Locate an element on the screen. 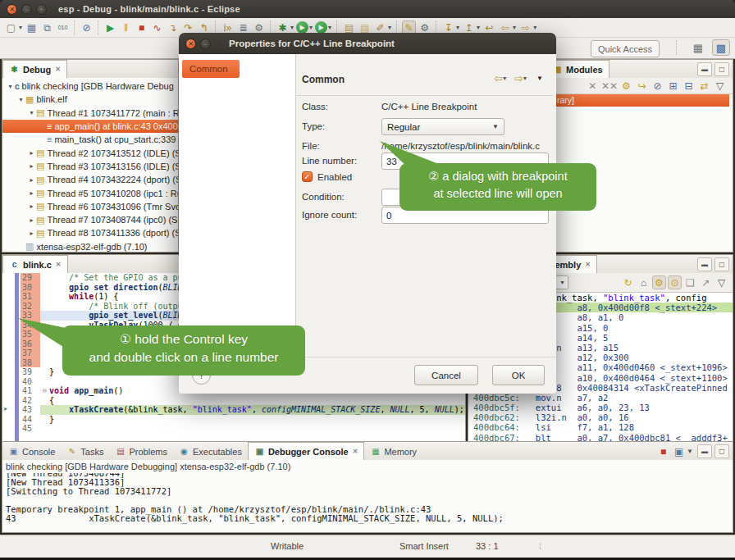 The height and width of the screenshot is (560, 735). console-output: [New Thread 1073408744][New Thread 10734… is located at coordinates (368, 503).